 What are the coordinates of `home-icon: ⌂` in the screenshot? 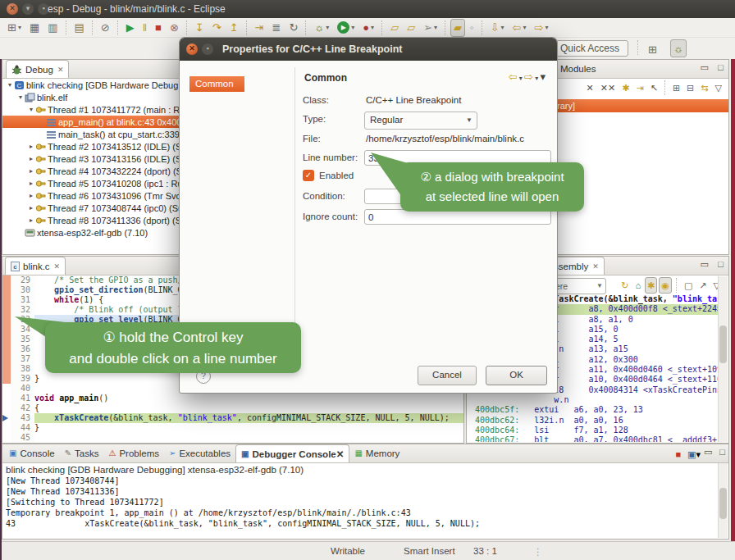 It's located at (638, 285).